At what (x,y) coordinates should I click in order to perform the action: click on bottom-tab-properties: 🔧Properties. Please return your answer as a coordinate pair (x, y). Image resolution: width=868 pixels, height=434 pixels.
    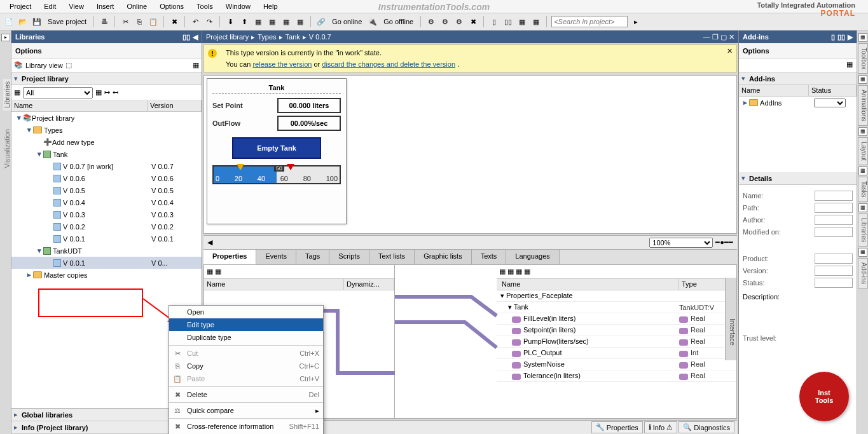
    Looking at the image, I should click on (617, 427).